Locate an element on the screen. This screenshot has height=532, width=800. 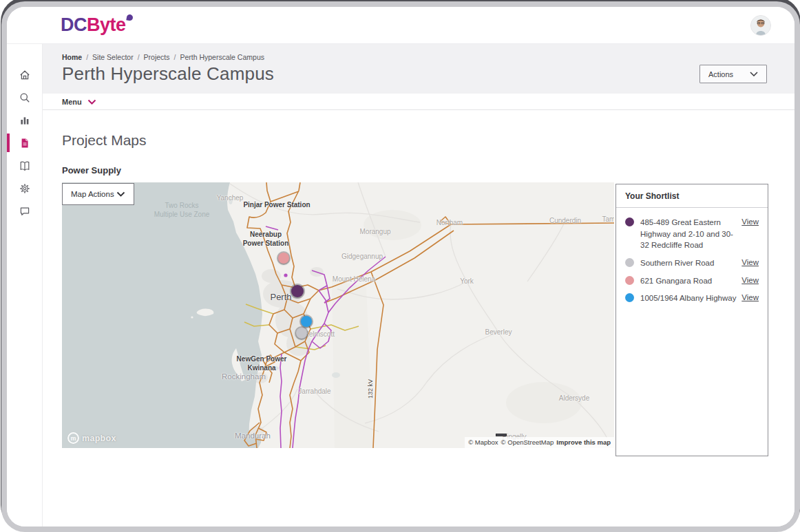
attribution-mapbox: © Mapbox is located at coordinates (483, 442).